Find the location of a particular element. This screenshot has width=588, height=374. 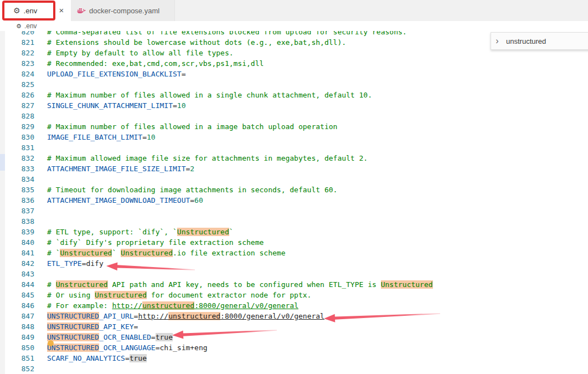

code-line: 849UNSTRUCTURED_OCR_ENABLED=true is located at coordinates (294, 337).